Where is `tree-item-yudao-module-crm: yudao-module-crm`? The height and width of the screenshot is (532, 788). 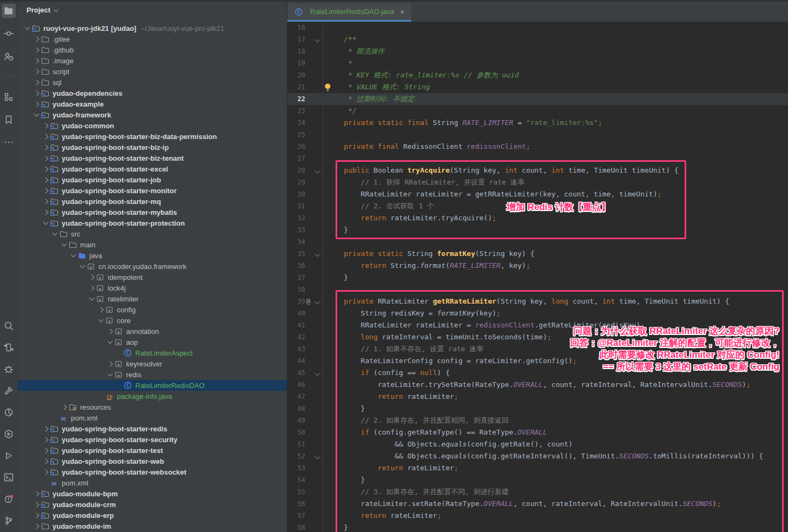
tree-item-yudao-module-crm: yudao-module-crm is located at coordinates (153, 504).